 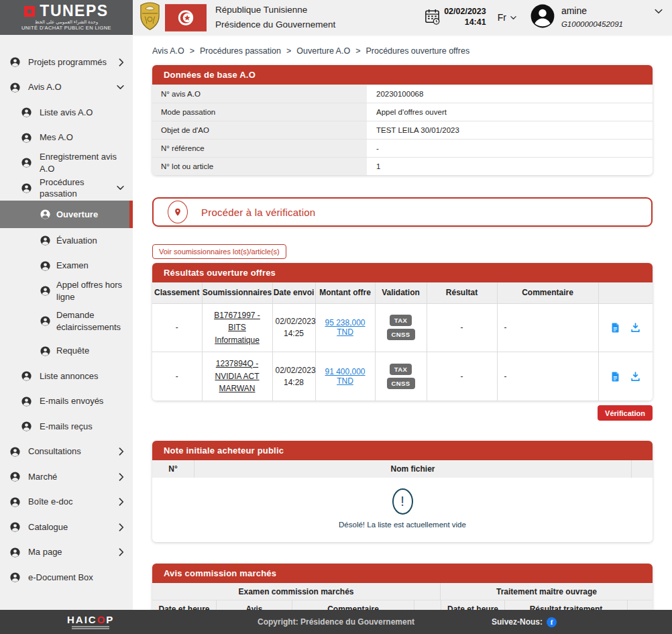 What do you see at coordinates (524, 623) in the screenshot?
I see `follow-us: Suivez-Nous: f` at bounding box center [524, 623].